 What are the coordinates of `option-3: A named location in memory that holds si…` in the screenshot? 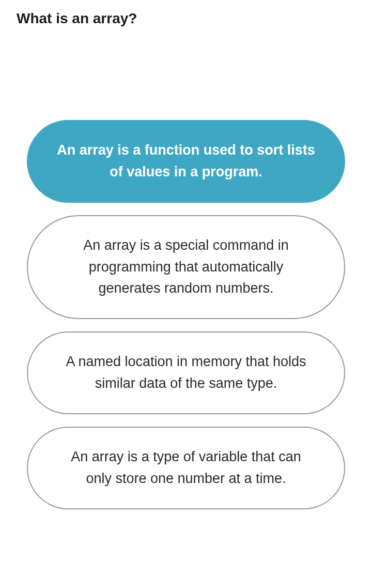 It's located at (186, 373).